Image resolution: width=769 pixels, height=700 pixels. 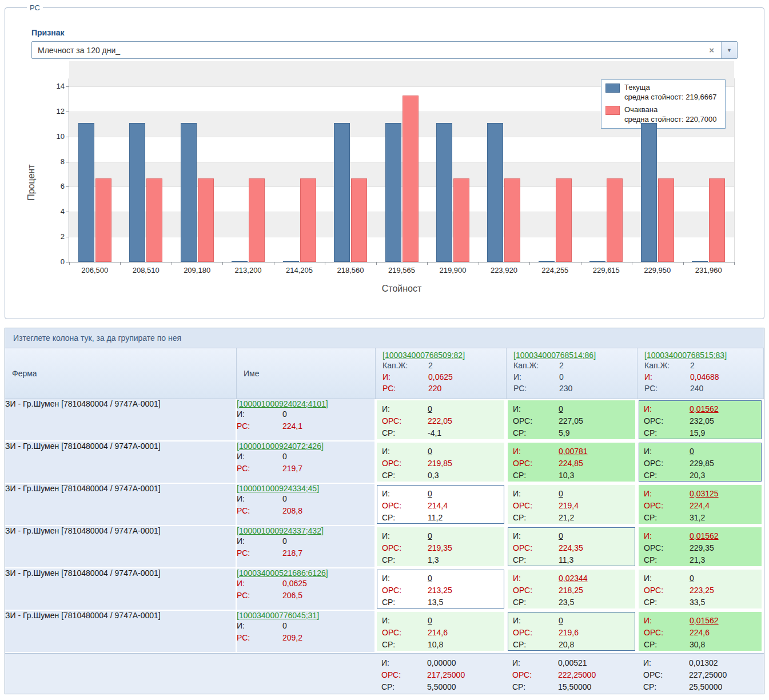 I want to click on column-header-sire: [100034000768515;83]Кап.Ж:2И:0,04688РС:2…, so click(x=701, y=374).